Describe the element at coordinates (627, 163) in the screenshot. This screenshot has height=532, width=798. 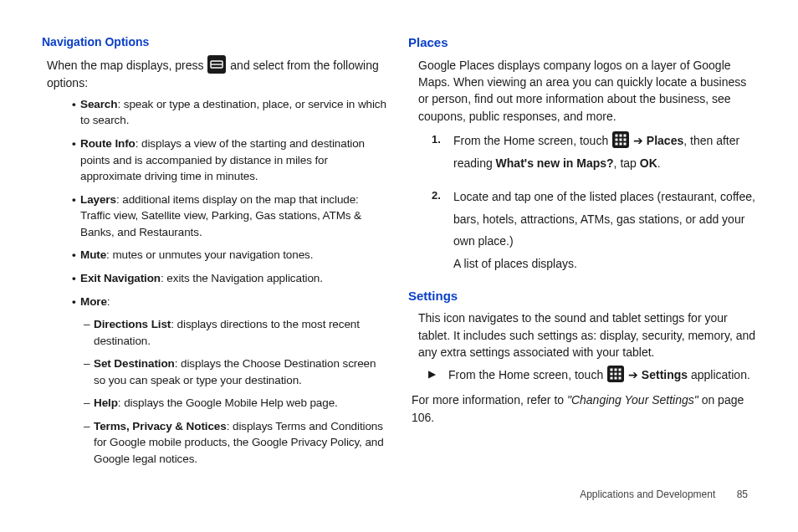
I see `s1-d: , tap` at that location.